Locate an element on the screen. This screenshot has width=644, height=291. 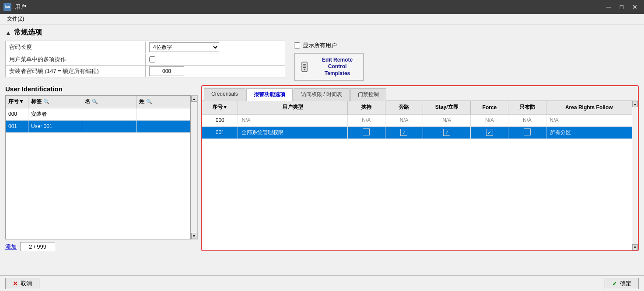
general-options-title: 常规选项 is located at coordinates (28, 32).